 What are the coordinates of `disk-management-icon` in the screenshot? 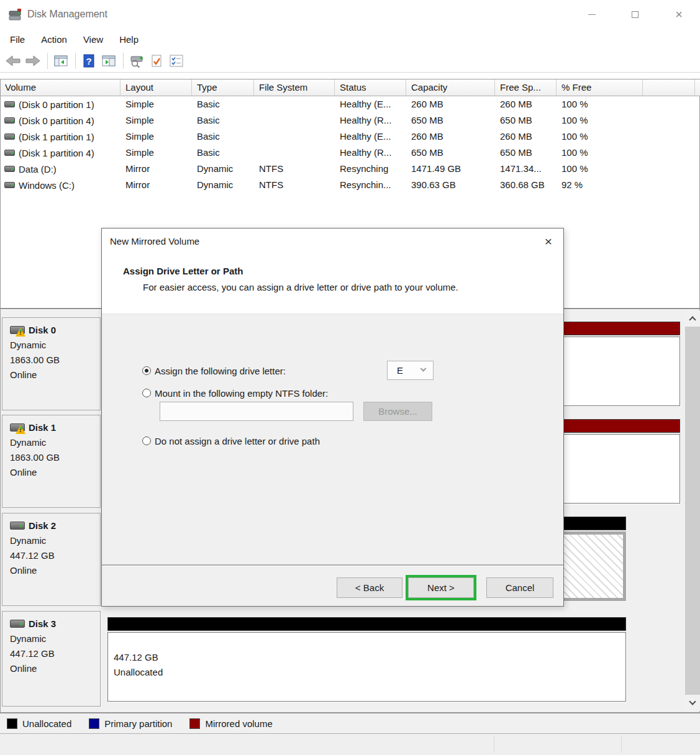 It's located at (15, 16).